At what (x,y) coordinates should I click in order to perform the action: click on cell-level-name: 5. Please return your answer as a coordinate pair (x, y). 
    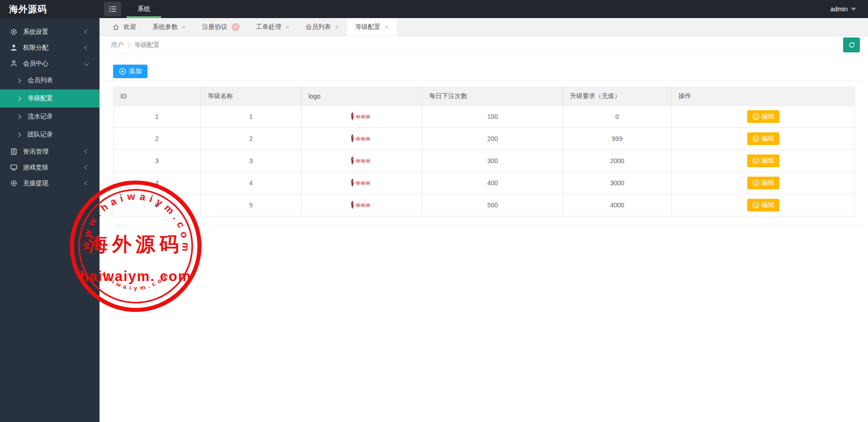
    Looking at the image, I should click on (251, 205).